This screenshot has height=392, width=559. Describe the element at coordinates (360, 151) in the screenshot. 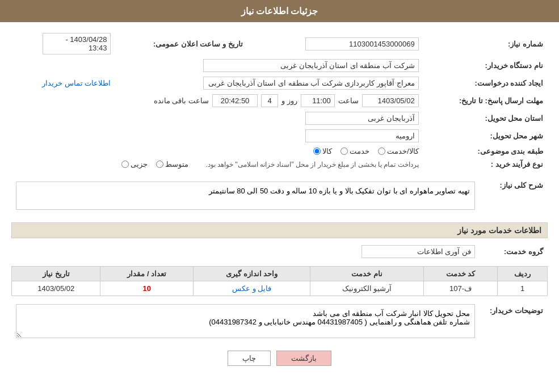

I see `tabaghe-khedmat-label: خدمت` at that location.